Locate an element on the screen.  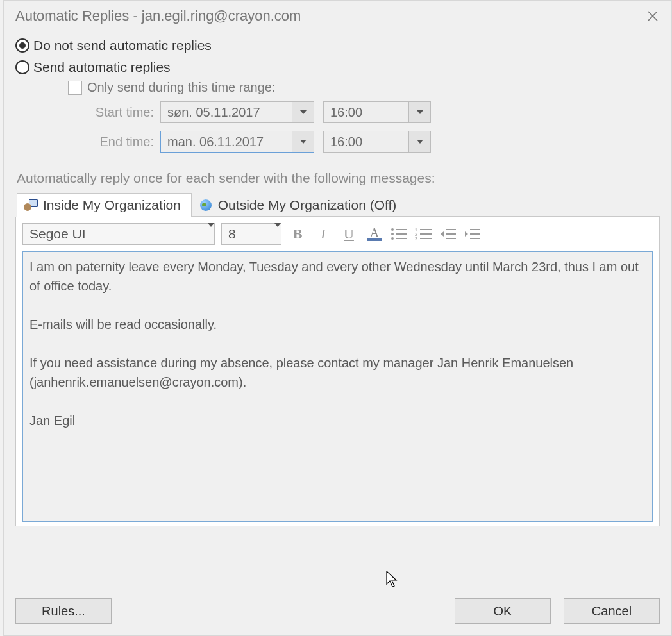
numbered-list-icon: 1 2 3 is located at coordinates (424, 234).